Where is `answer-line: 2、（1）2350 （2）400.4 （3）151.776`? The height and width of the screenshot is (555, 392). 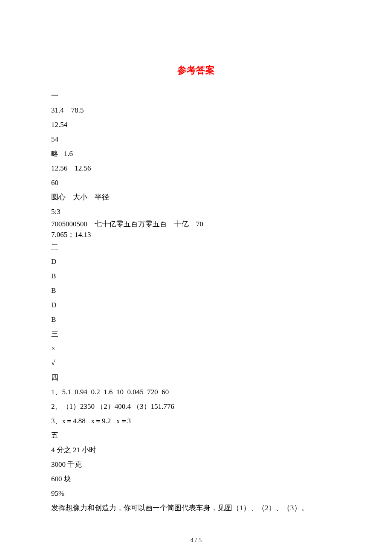
answer-line: 2、（1）2350 （2）400.4 （3）151.776 is located at coordinates (196, 407).